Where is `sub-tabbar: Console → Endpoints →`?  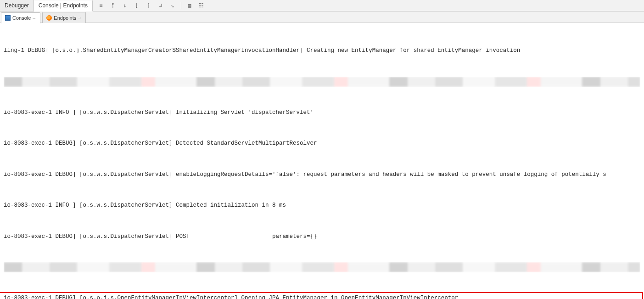
sub-tabbar: Console → Endpoints → is located at coordinates (322, 17).